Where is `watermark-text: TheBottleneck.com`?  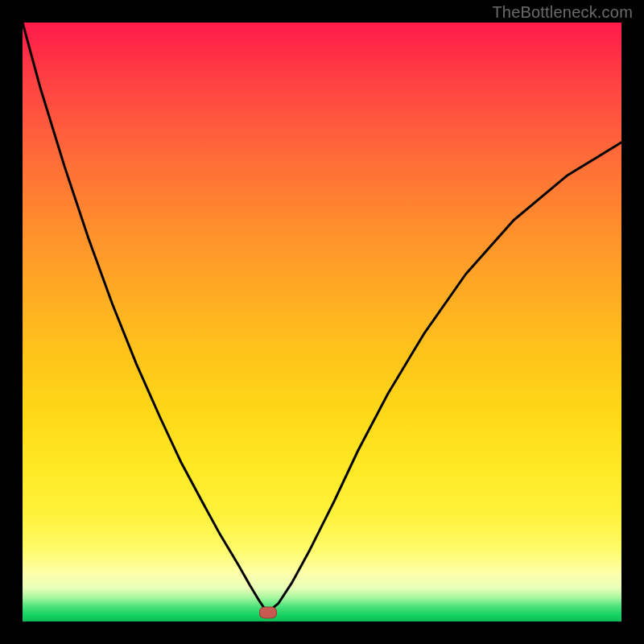
watermark-text: TheBottleneck.com is located at coordinates (562, 13).